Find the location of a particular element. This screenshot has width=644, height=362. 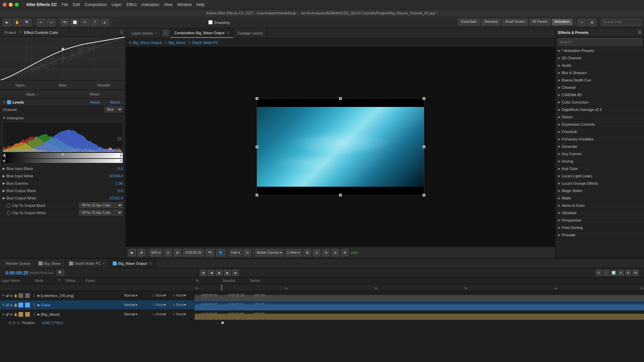

layer-1-parent: ⊙ None ▾ is located at coordinates (183, 296).